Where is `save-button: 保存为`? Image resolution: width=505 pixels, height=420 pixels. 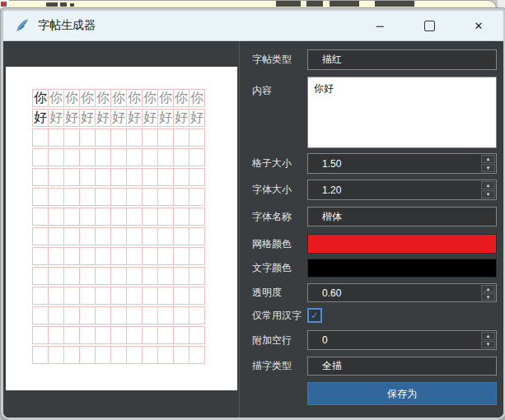
save-button: 保存为 is located at coordinates (402, 394).